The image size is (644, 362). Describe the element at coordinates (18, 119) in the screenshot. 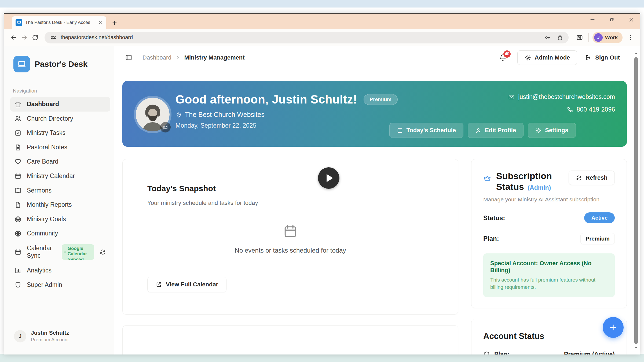

I see `users-icon` at that location.